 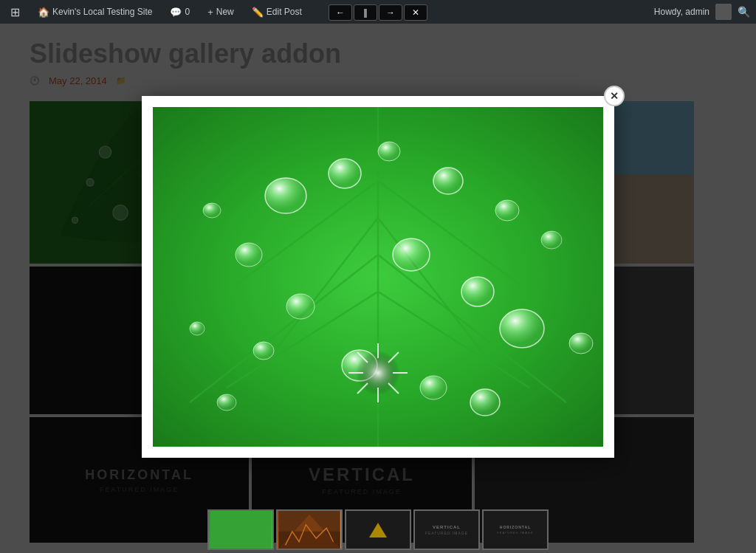 I want to click on avatar, so click(x=724, y=12).